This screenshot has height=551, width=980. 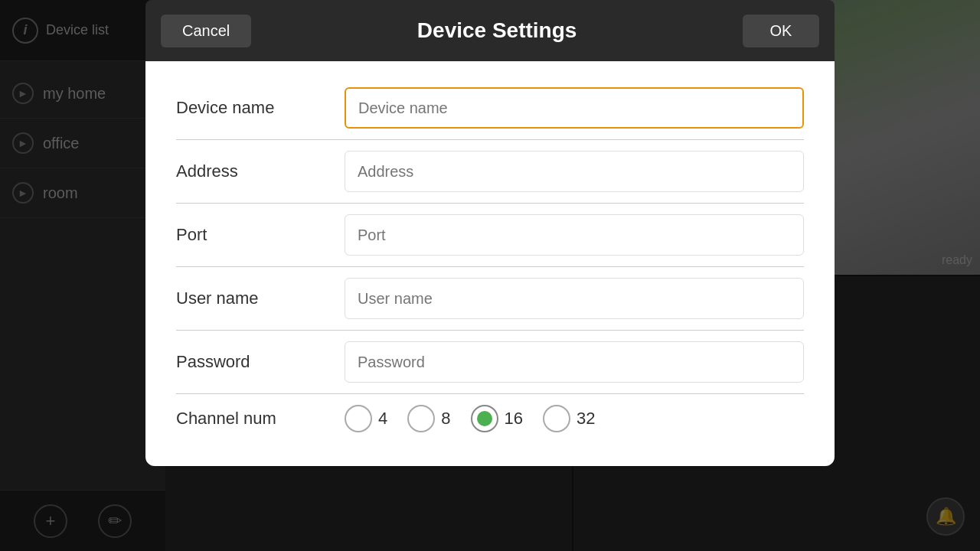 I want to click on address-label: Address, so click(x=260, y=171).